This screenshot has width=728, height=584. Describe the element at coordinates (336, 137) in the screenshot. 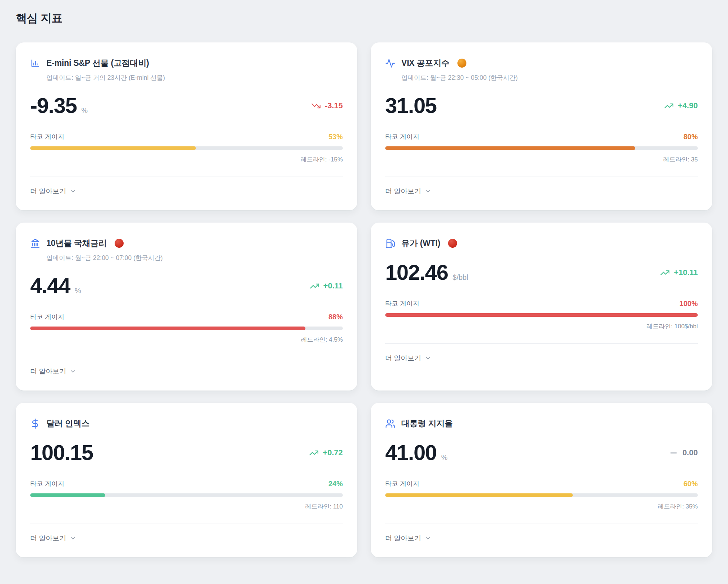

I see `gauge-percent: 53%` at that location.